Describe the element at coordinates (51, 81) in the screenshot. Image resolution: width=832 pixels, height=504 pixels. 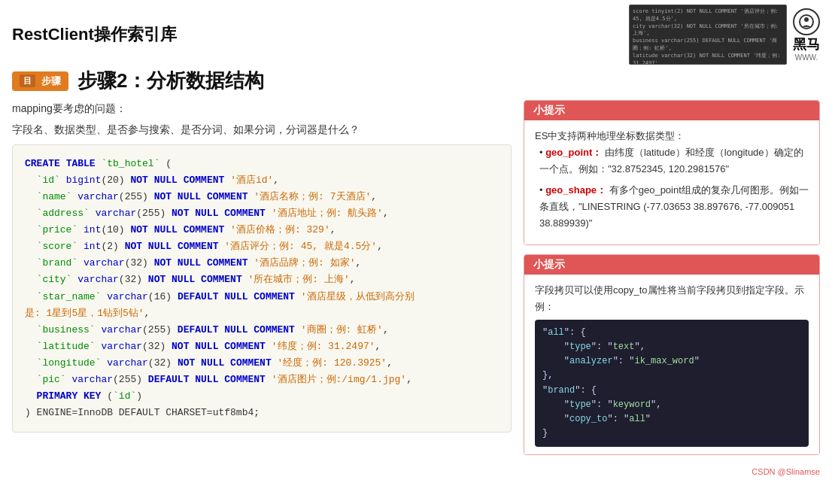
I see `step-label: 步骤` at that location.